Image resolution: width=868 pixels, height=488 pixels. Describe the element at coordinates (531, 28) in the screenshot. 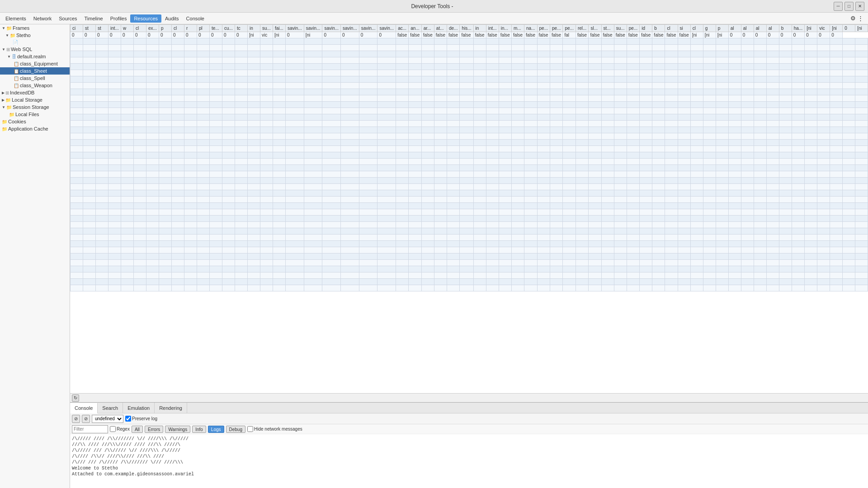

I see `table-header-cell: na...` at that location.